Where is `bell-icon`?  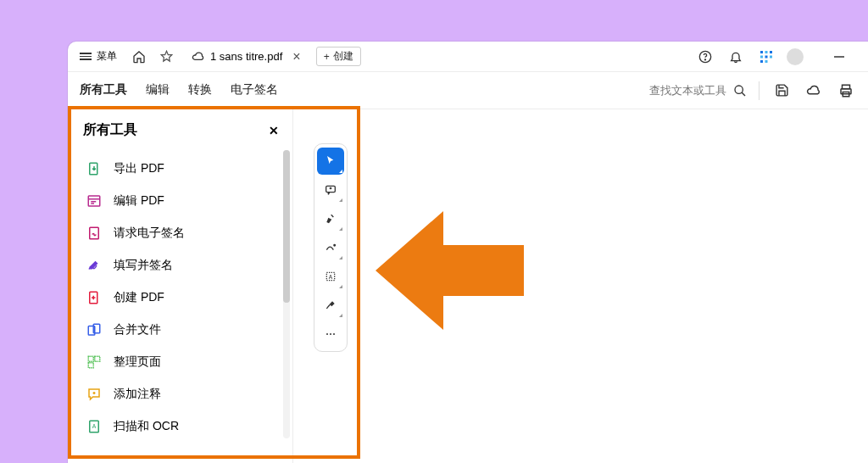 bell-icon is located at coordinates (736, 57).